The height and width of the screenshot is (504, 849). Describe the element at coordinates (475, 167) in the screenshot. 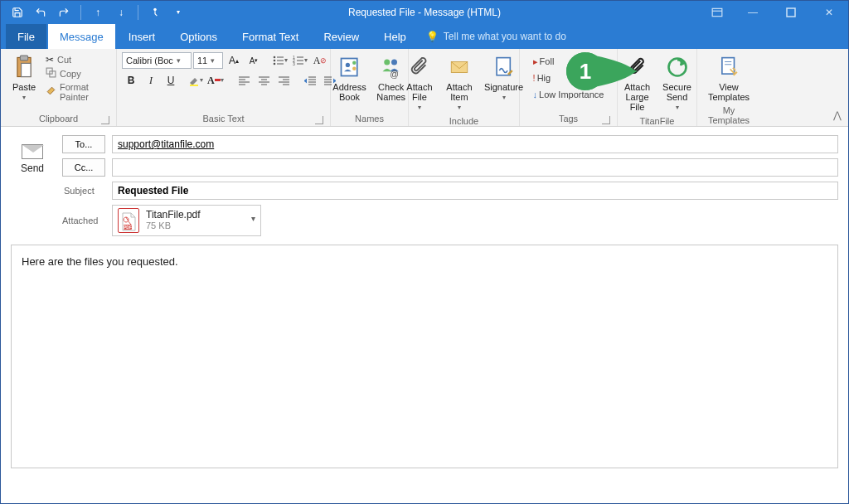

I see `cc-field` at that location.